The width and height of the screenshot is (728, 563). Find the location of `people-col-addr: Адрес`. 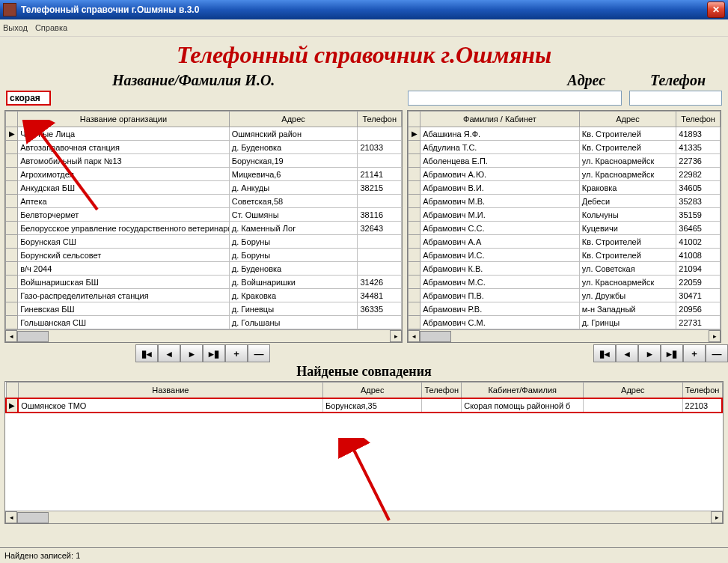

people-col-addr: Адрес is located at coordinates (628, 120).